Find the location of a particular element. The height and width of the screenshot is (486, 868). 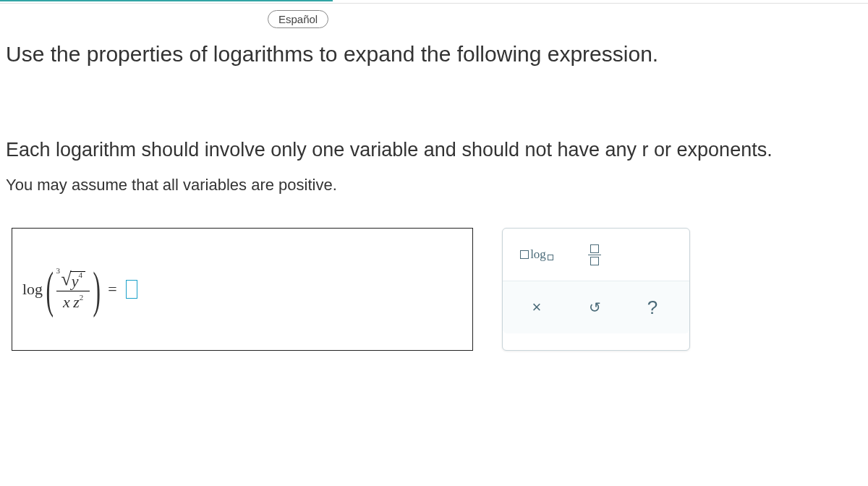

tool-row-insert: log is located at coordinates (596, 255).